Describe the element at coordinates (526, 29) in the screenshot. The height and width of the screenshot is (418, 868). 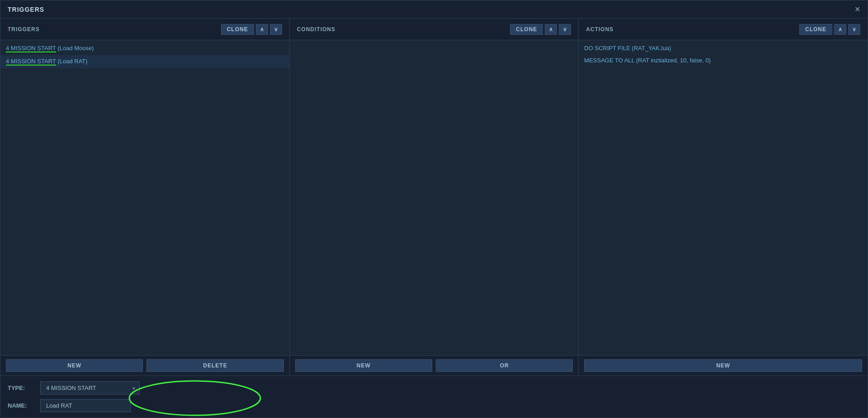
I see `conditions-clone-button: CLONE` at that location.